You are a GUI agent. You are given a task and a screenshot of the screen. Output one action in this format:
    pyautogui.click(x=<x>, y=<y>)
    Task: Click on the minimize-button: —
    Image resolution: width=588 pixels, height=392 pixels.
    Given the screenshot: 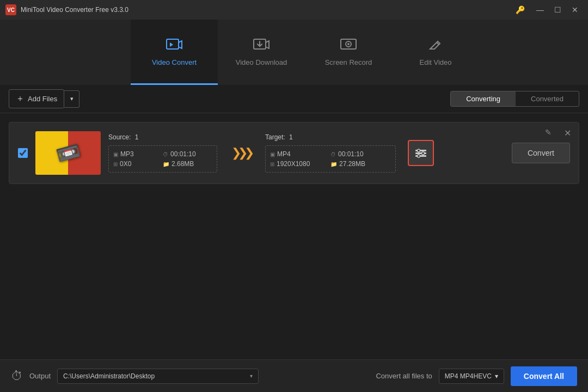 What is the action you would take?
    pyautogui.click(x=540, y=10)
    